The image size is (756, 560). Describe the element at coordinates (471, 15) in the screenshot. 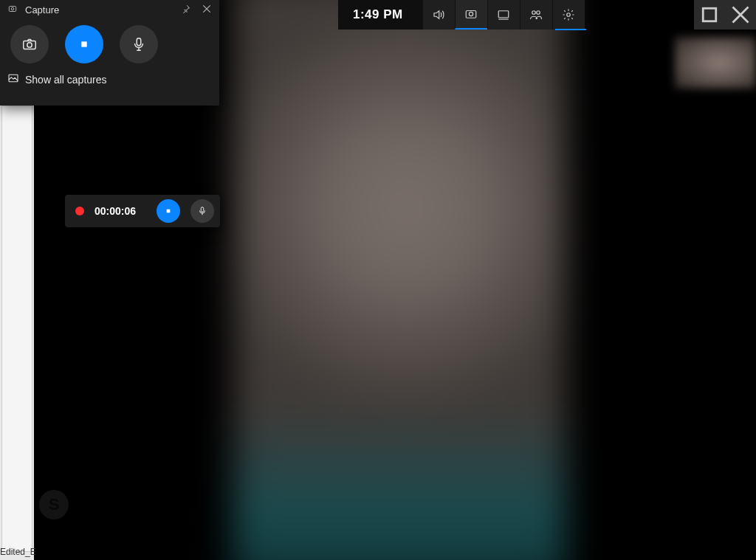

I see `capture-widget-button` at that location.